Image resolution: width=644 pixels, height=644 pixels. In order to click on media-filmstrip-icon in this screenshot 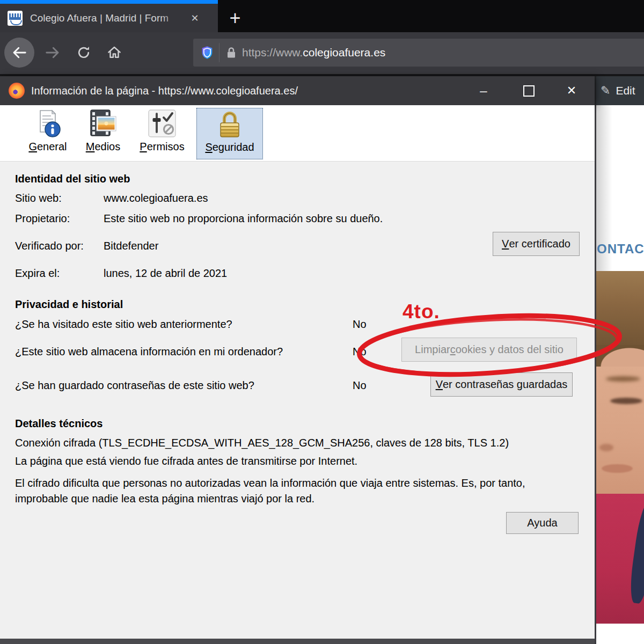, I will do `click(103, 123)`.